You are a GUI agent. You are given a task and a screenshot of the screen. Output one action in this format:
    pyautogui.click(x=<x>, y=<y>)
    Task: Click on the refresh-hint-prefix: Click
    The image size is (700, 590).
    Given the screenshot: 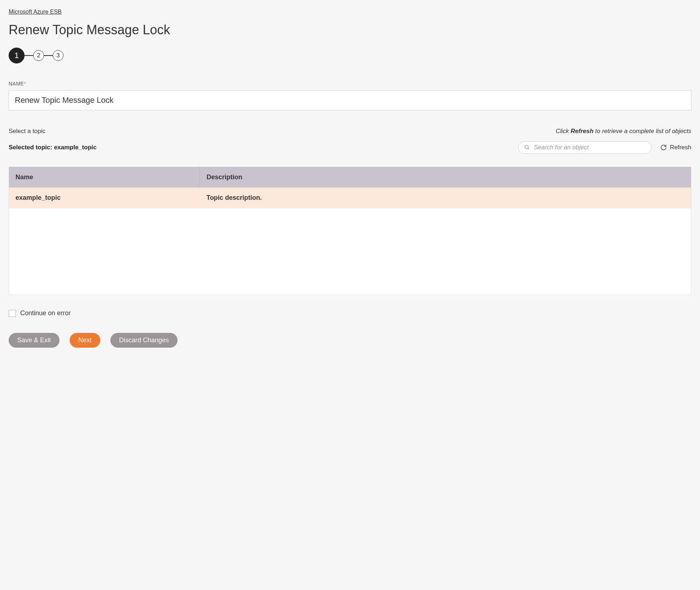 What is the action you would take?
    pyautogui.click(x=563, y=131)
    